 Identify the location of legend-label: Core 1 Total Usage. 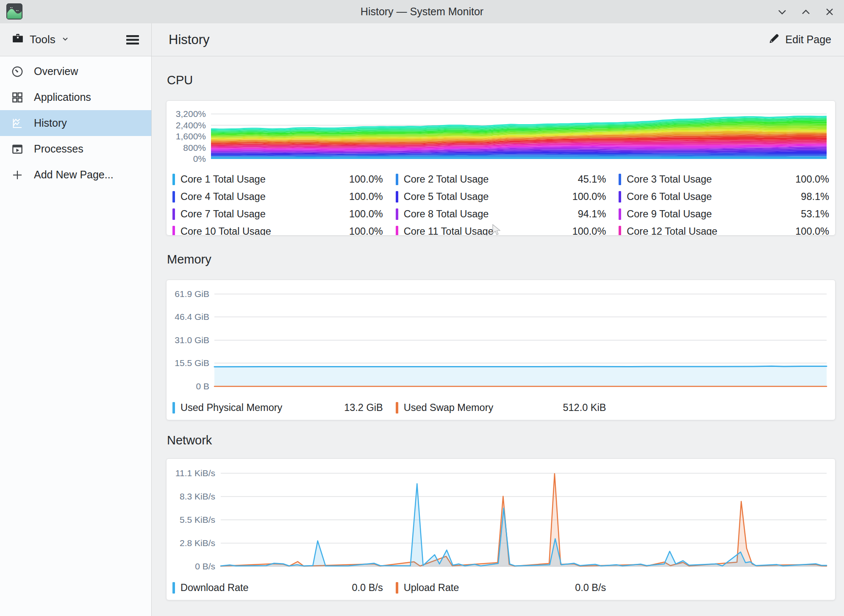
(265, 180).